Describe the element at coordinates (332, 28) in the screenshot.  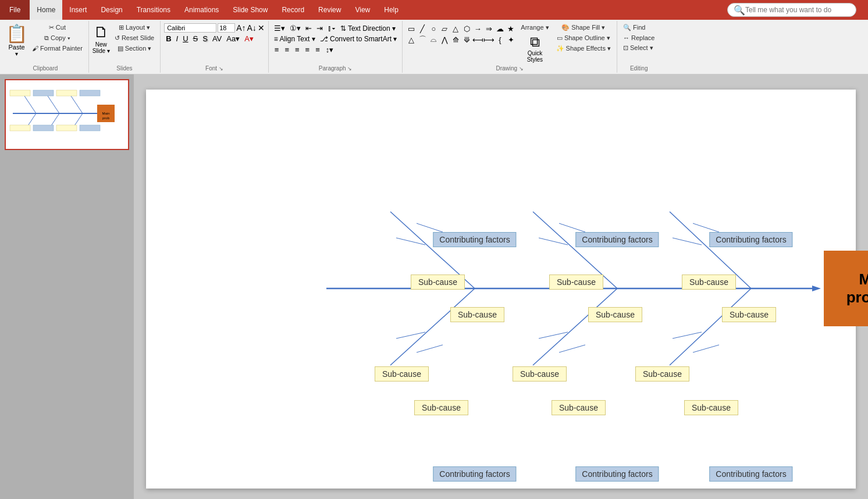
I see `columns-button: ⫿▾` at that location.